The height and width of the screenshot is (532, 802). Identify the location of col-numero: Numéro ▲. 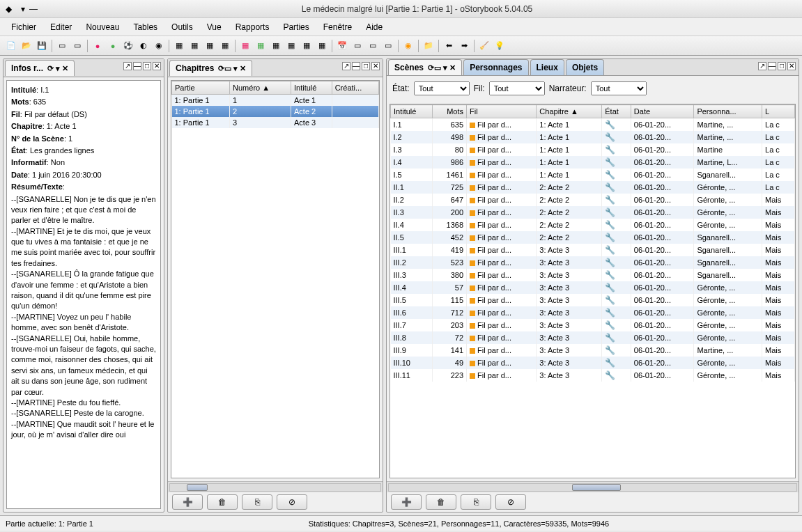
(261, 88).